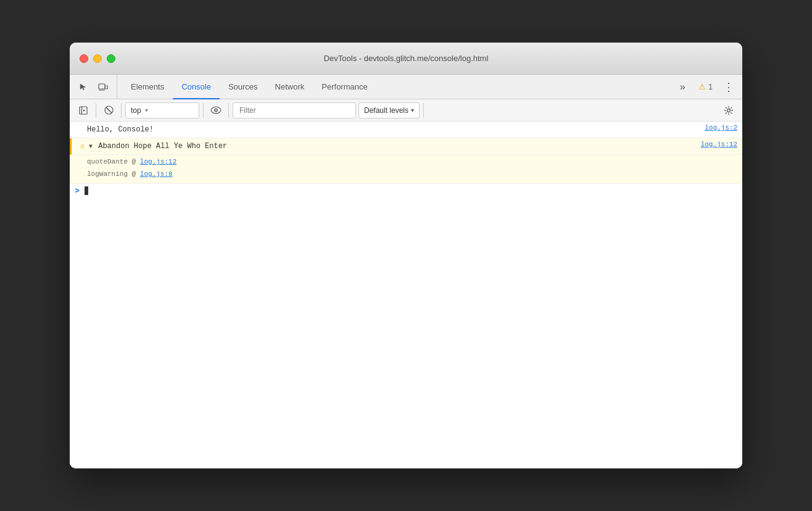 This screenshot has height=511, width=812. Describe the element at coordinates (290, 88) in the screenshot. I see `tab-network: Network` at that location.